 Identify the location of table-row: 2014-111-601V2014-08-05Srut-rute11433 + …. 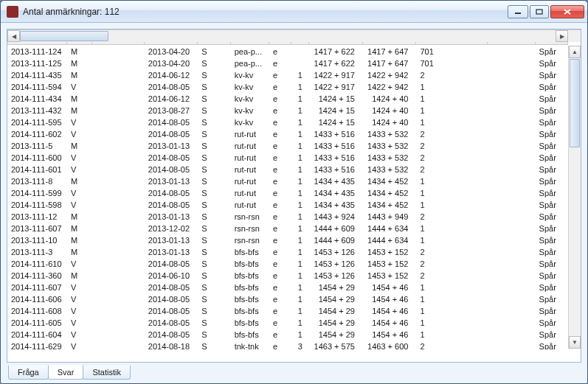
(288, 170).